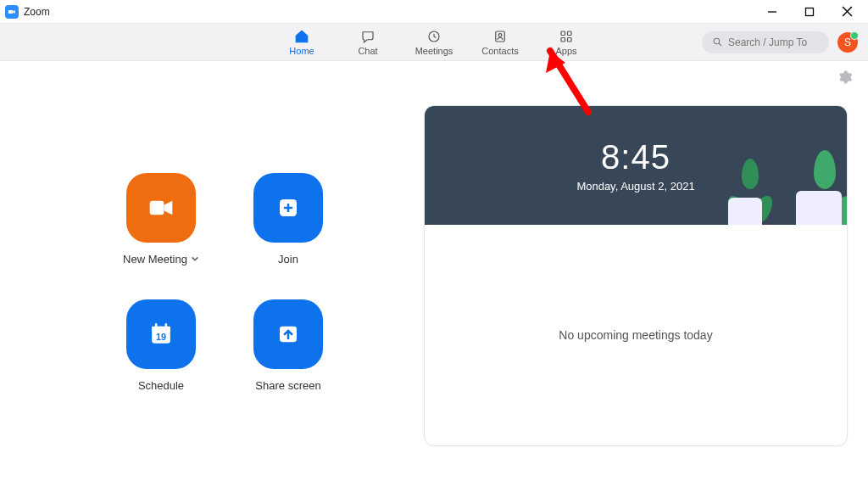 The image size is (868, 492). I want to click on calendar-icon: 19, so click(161, 334).